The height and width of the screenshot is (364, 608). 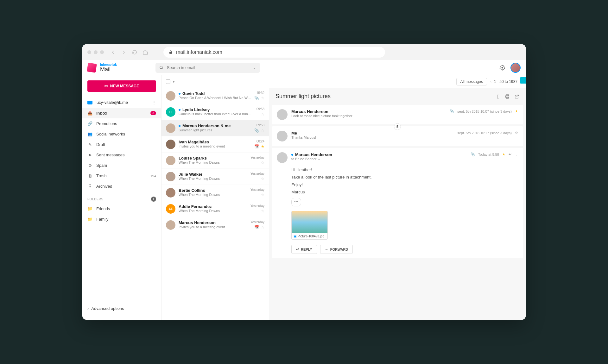 What do you see at coordinates (168, 82) in the screenshot?
I see `select-all-checkbox` at bounding box center [168, 82].